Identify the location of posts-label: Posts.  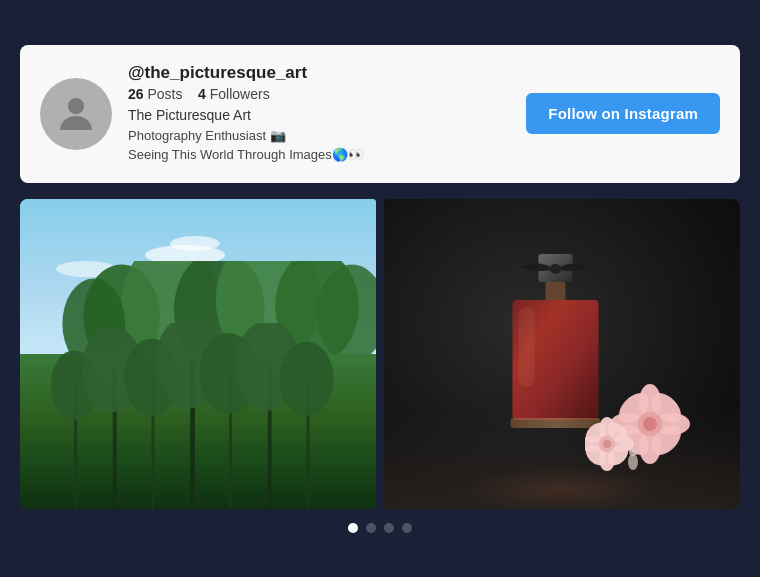
(164, 94).